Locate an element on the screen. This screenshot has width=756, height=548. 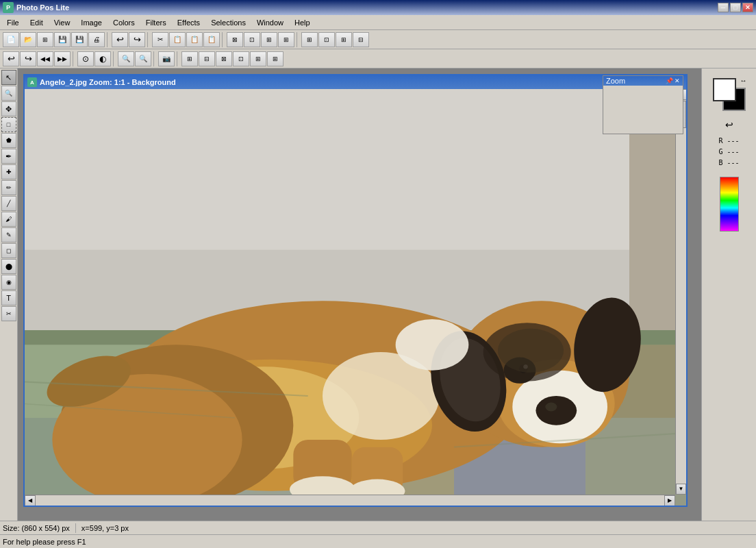
foreground-color-swatch is located at coordinates (724, 90).